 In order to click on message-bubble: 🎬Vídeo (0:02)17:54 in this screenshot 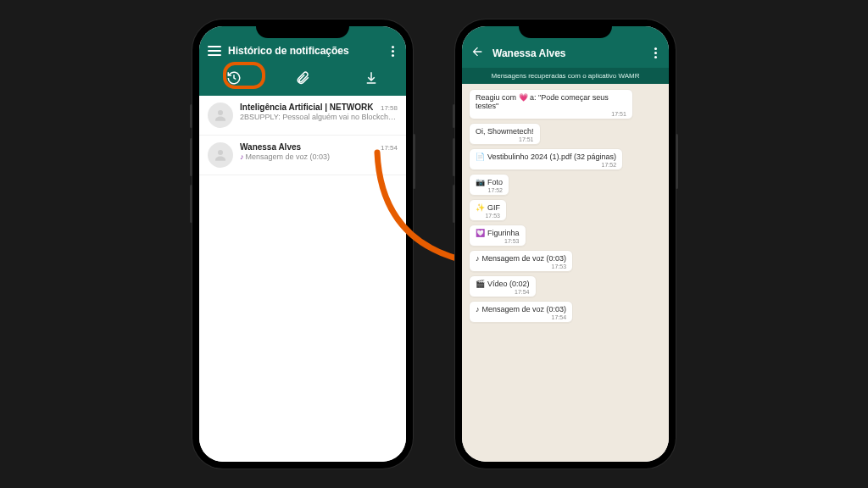, I will do `click(503, 286)`.